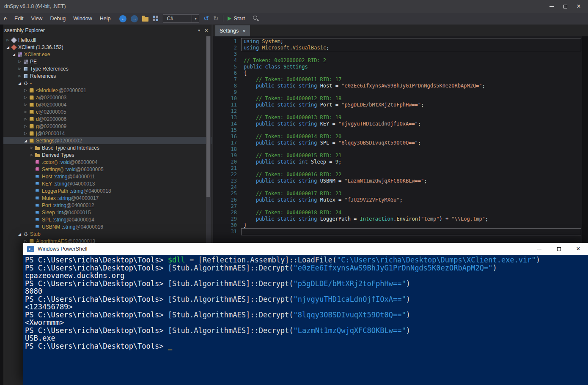 The image size is (588, 385). I want to click on tree-item: ▷Hello.dll, so click(107, 40).